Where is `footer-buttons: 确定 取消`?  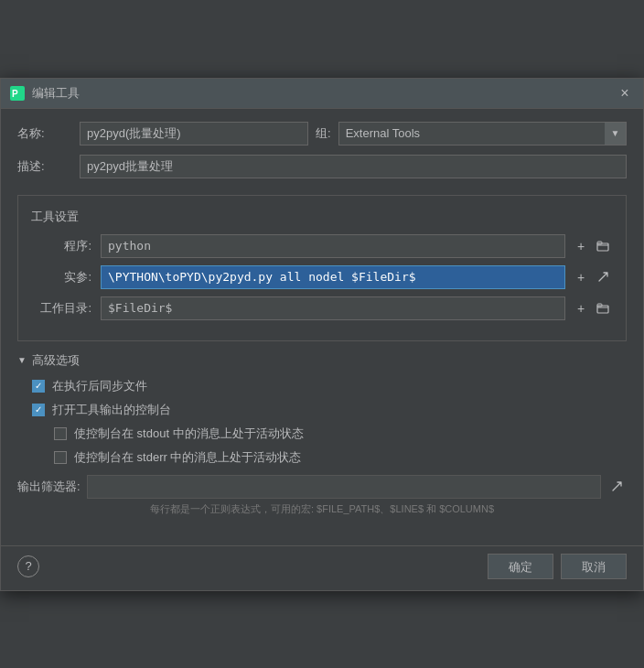 footer-buttons: 确定 取消 is located at coordinates (557, 566).